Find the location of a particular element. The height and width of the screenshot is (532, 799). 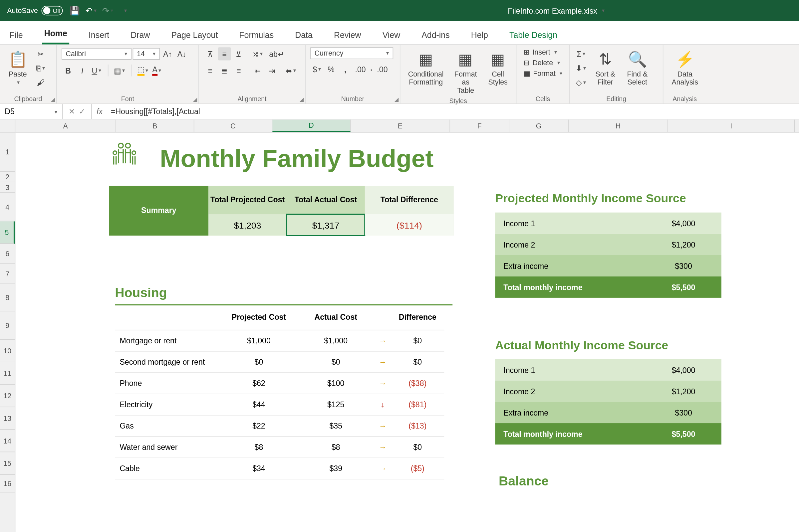

conditional-formatting-button: ▦Conditional Formatting is located at coordinates (426, 68).